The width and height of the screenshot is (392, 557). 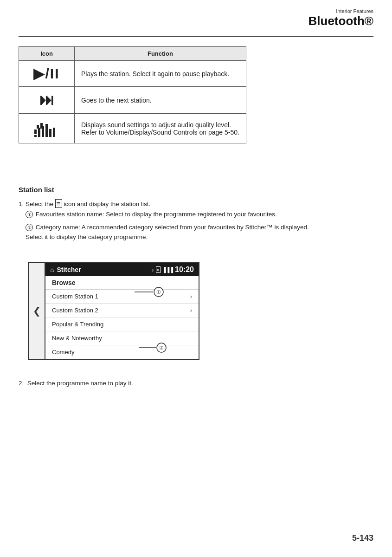 What do you see at coordinates (161, 100) in the screenshot?
I see `skip-function: Goes to the next station.` at bounding box center [161, 100].